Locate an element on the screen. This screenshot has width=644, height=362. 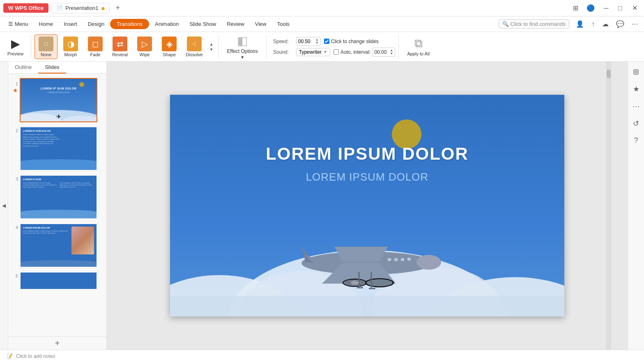
more-icon: ⋯ is located at coordinates (635, 24).